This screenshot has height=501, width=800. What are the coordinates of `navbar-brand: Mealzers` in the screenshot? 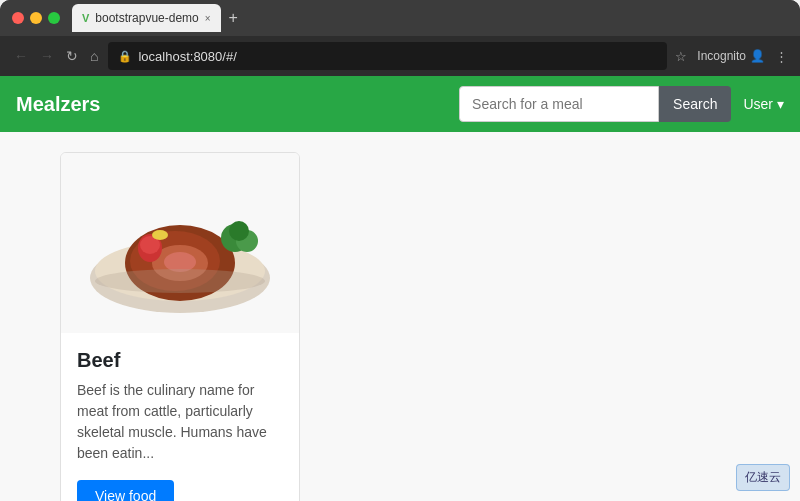 It's located at (238, 104).